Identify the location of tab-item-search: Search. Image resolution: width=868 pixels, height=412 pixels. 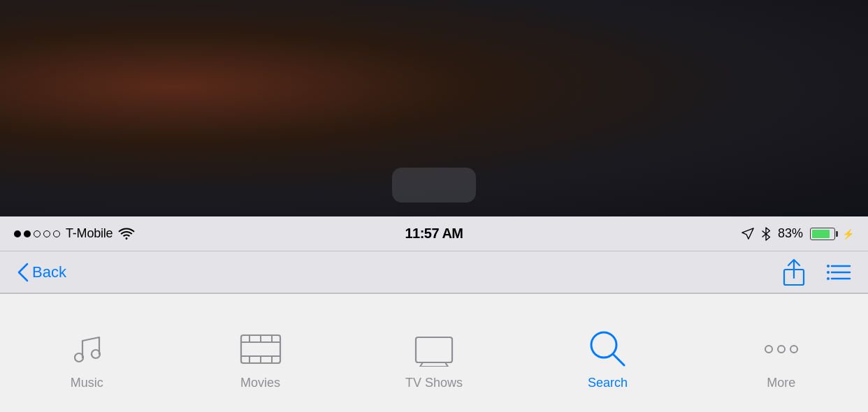
(607, 356).